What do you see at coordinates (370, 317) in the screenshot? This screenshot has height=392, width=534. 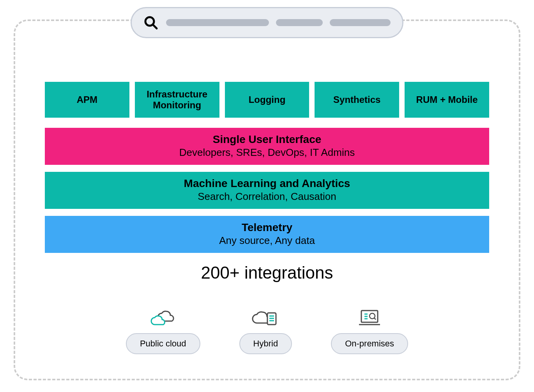 I see `laptop-icon` at bounding box center [370, 317].